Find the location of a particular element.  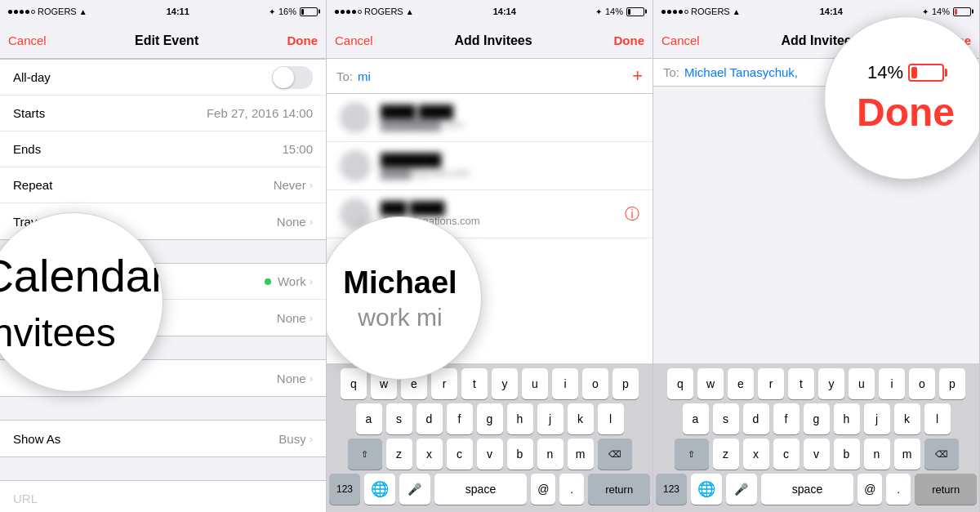

key-v-2: v is located at coordinates (490, 454).